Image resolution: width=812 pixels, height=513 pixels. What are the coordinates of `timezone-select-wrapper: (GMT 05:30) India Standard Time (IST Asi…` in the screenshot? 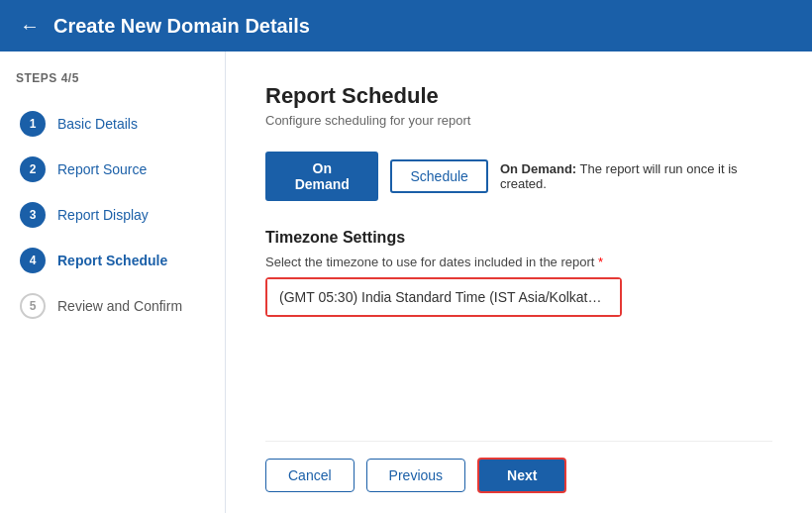 It's located at (444, 297).